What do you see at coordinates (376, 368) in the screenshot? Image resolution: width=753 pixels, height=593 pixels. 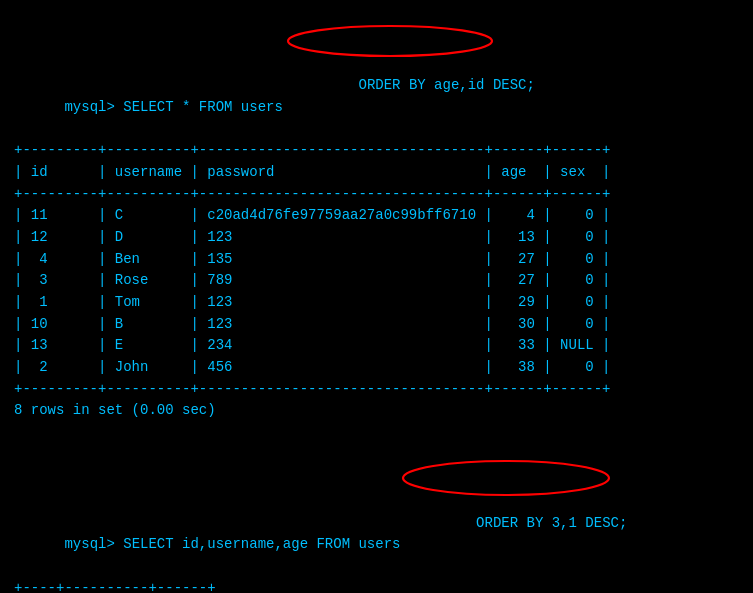 I see `query1-row-7: | 2 | John | 456 | 38 | 0 |` at bounding box center [376, 368].